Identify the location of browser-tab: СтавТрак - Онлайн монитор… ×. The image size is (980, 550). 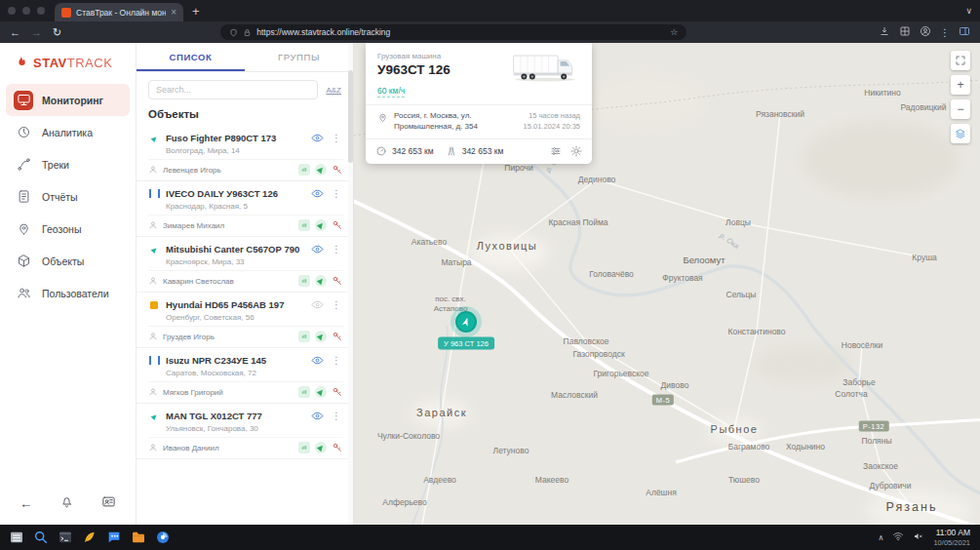
(119, 12).